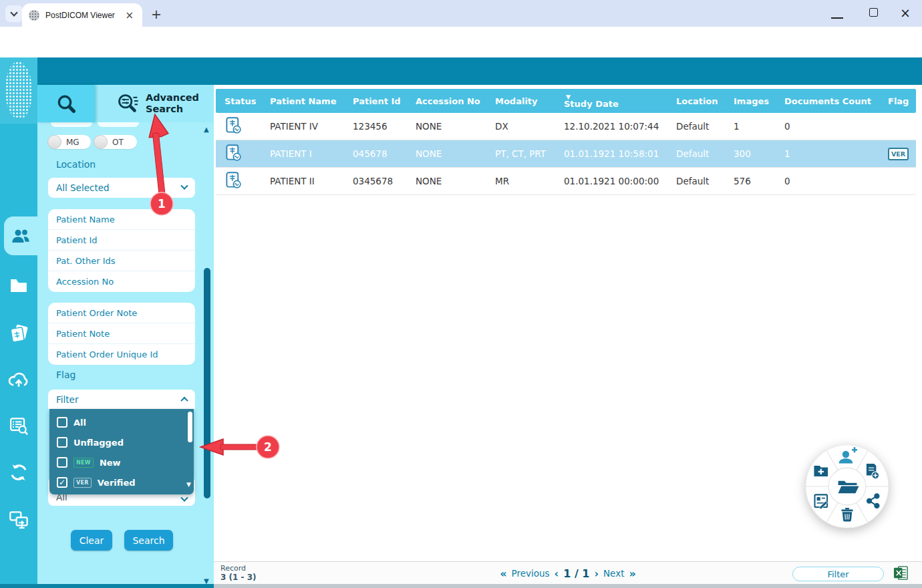  I want to click on flag-option-new: NEW New, so click(122, 462).